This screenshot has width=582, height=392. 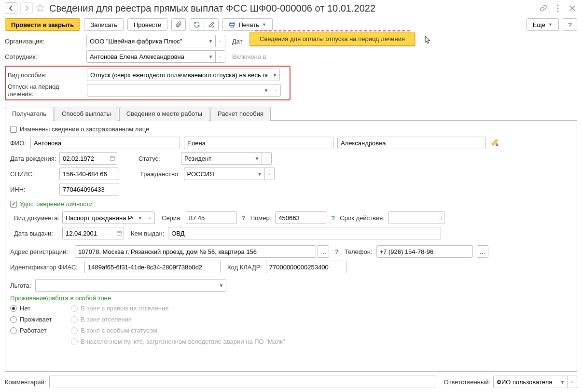 What do you see at coordinates (86, 114) in the screenshot?
I see `tab-pay-method: Способ выплаты` at bounding box center [86, 114].